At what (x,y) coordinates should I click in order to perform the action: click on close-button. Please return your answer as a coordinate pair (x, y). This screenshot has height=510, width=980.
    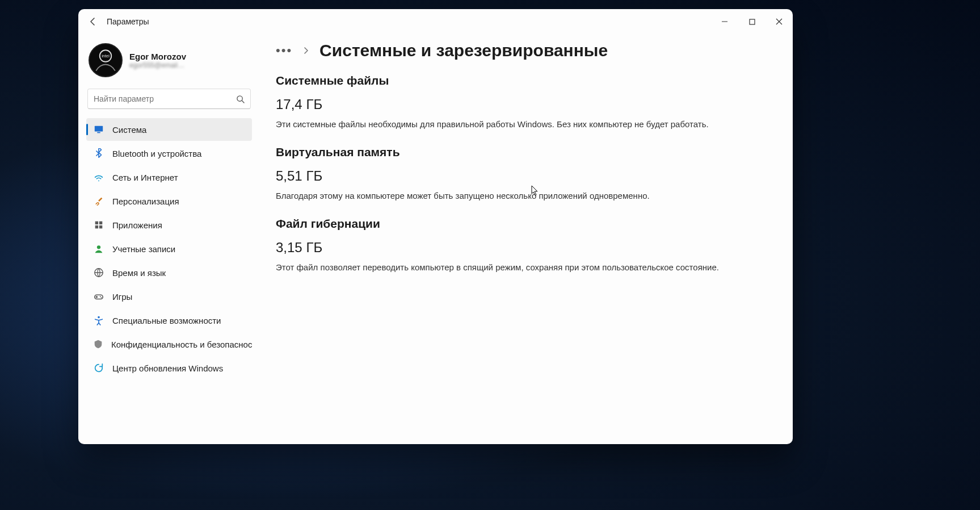
    Looking at the image, I should click on (779, 22).